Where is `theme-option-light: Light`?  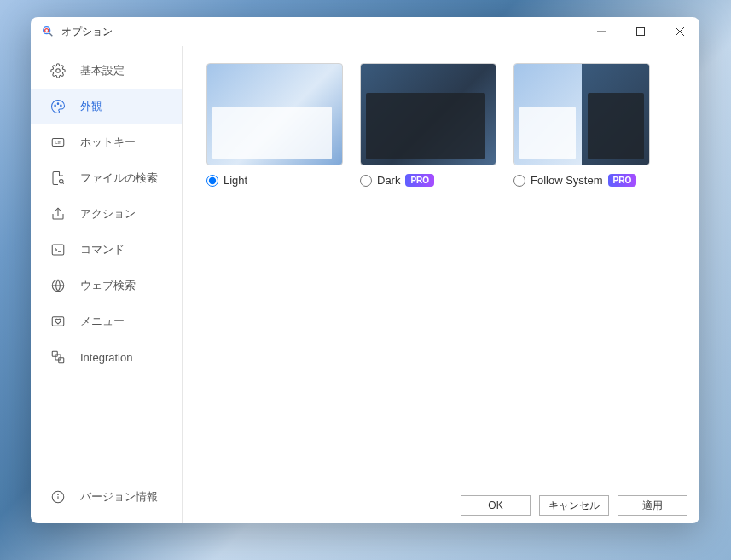
theme-option-light: Light is located at coordinates (275, 181).